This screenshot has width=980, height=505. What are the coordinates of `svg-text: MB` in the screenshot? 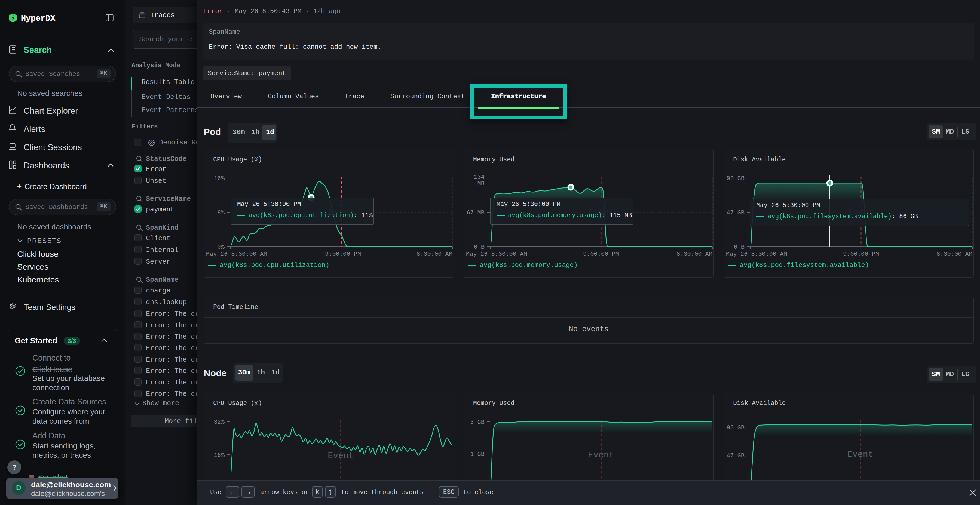 It's located at (481, 184).